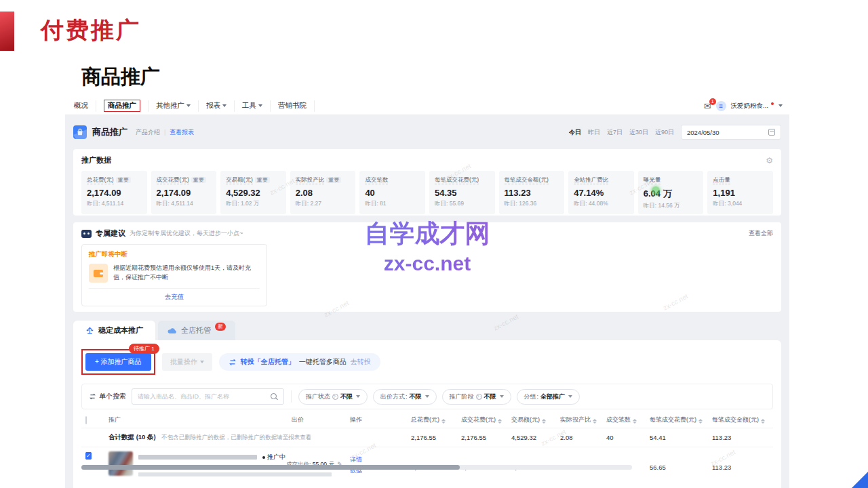 This screenshot has width=868, height=488. Describe the element at coordinates (427, 192) in the screenshot. I see `metric-tiles: 总花费(元)重要 2,174.09 昨日: 4,511.14 成交花费(元)重要…` at that location.